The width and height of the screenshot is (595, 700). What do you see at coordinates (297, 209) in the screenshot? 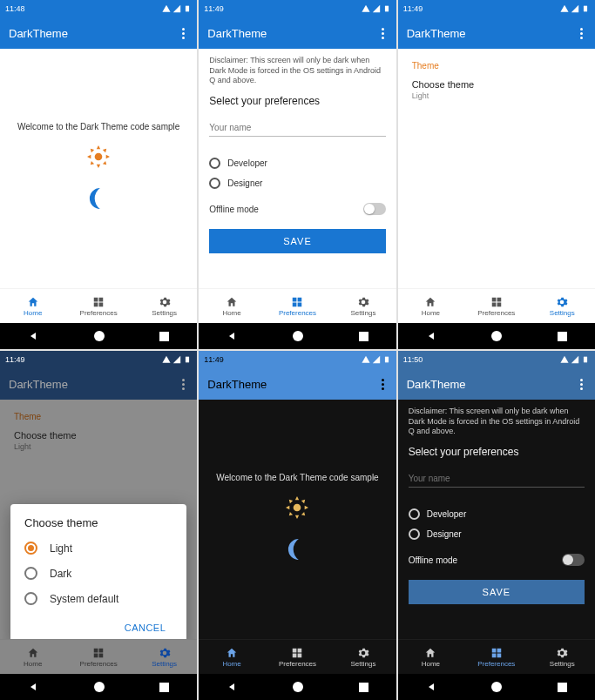
I see `offline-row: Offline mode` at bounding box center [297, 209].